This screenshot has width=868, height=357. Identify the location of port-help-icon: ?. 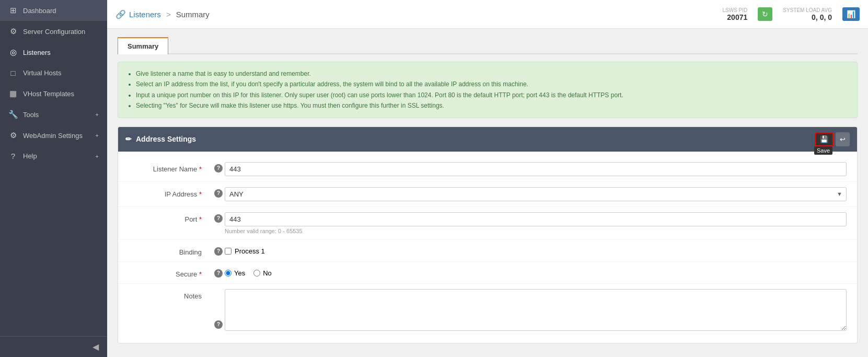
(218, 218).